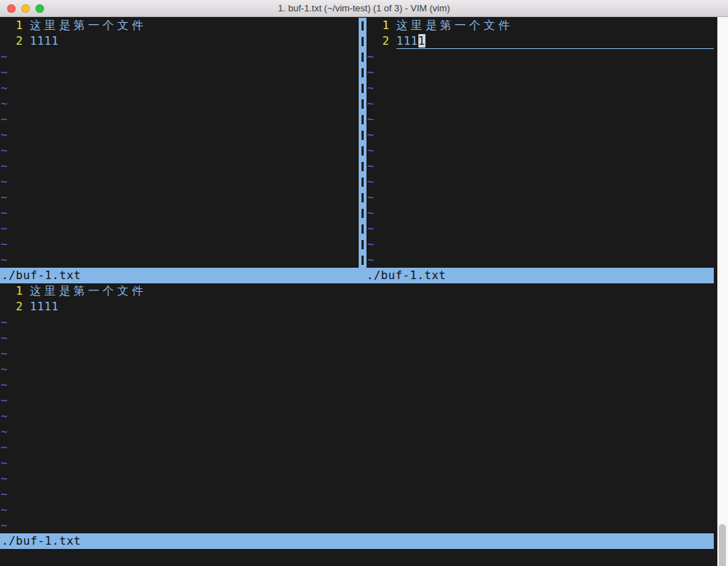  Describe the element at coordinates (722, 545) in the screenshot. I see `scrollbar-thumb` at that location.